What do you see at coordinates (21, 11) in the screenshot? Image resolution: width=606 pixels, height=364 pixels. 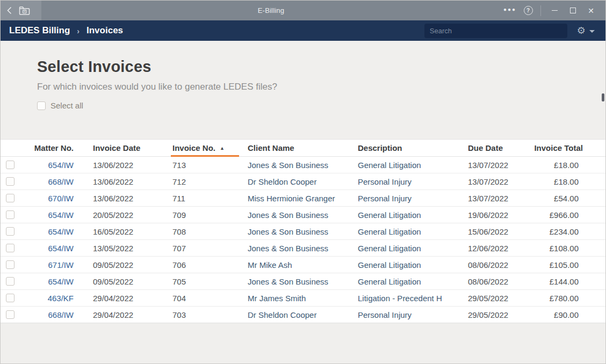 I see `titlebar-left-group: M` at bounding box center [21, 11].